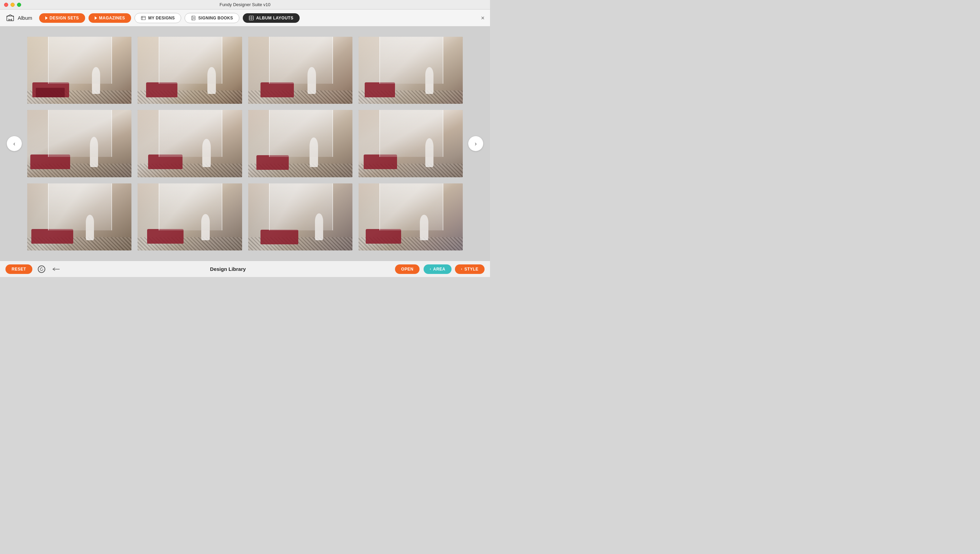 The width and height of the screenshot is (980, 554). I want to click on window-close-button: ×, so click(483, 18).